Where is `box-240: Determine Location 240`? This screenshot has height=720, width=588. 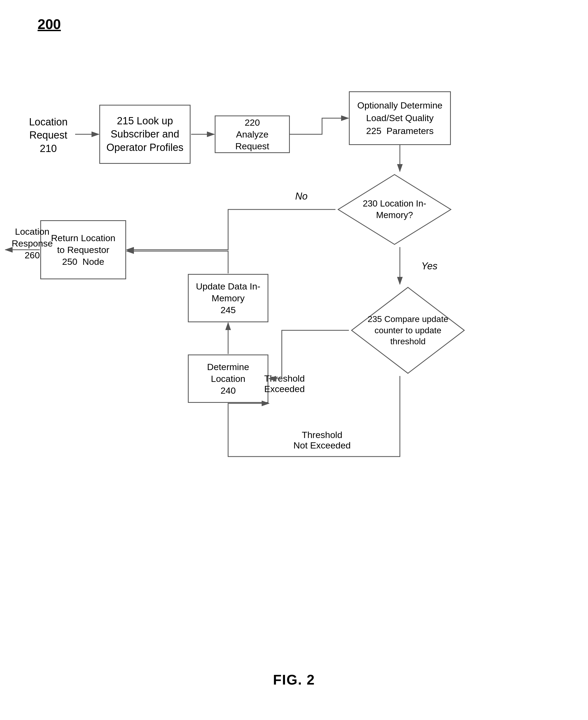 box-240: Determine Location 240 is located at coordinates (228, 379).